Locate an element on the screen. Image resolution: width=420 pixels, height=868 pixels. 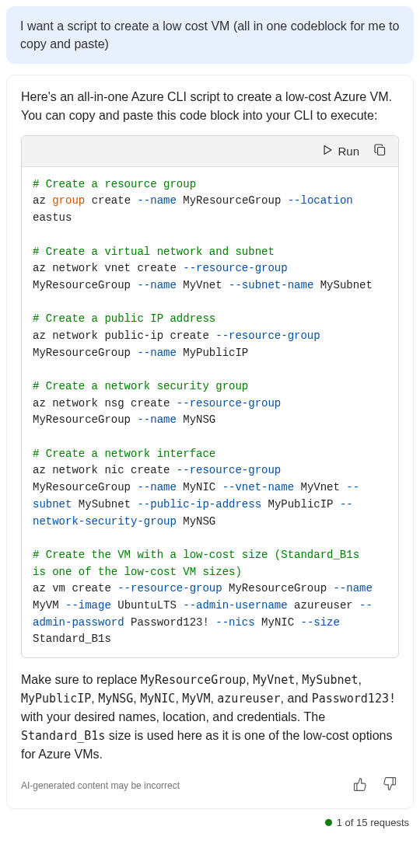
run-label: Run is located at coordinates (348, 151).